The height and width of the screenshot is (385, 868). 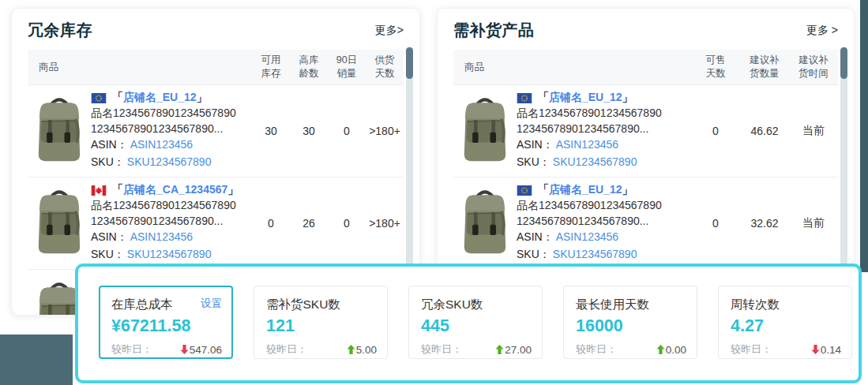 What do you see at coordinates (831, 350) in the screenshot?
I see `delta-value: 0.14` at bounding box center [831, 350].